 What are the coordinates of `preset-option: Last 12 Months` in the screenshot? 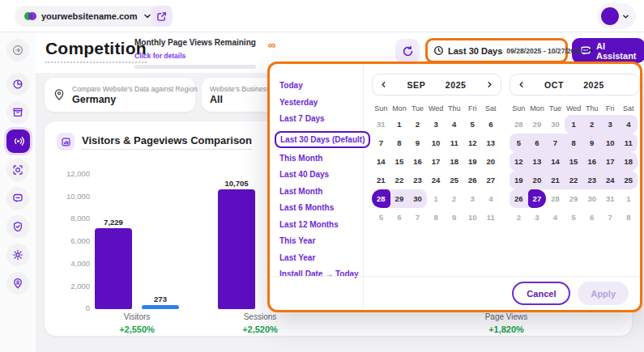 It's located at (318, 225).